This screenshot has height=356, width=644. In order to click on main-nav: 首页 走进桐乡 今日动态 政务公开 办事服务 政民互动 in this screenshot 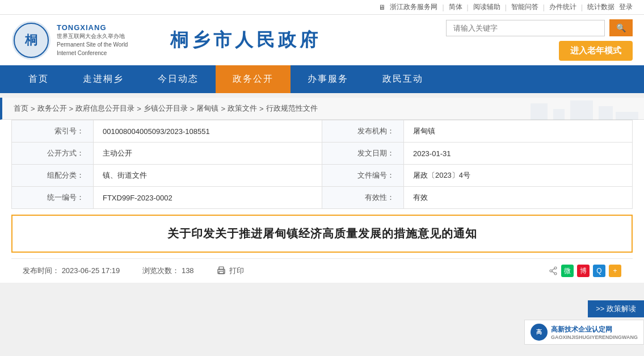, I will do `click(322, 79)`.